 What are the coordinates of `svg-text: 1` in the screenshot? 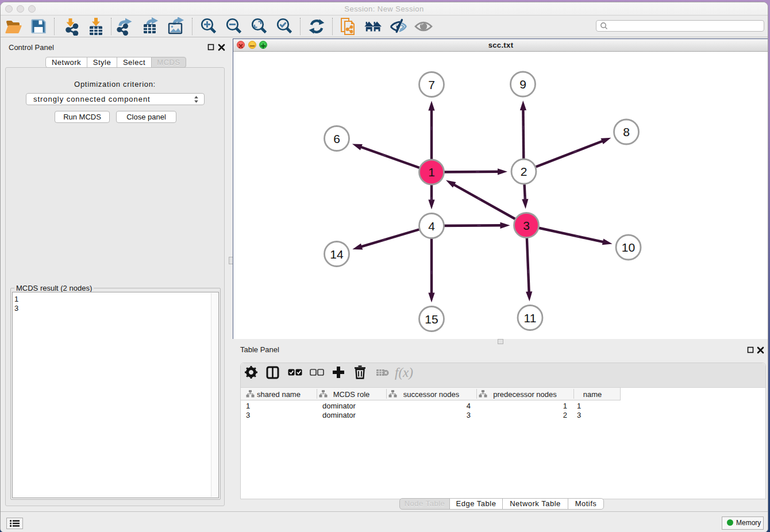 It's located at (432, 172).